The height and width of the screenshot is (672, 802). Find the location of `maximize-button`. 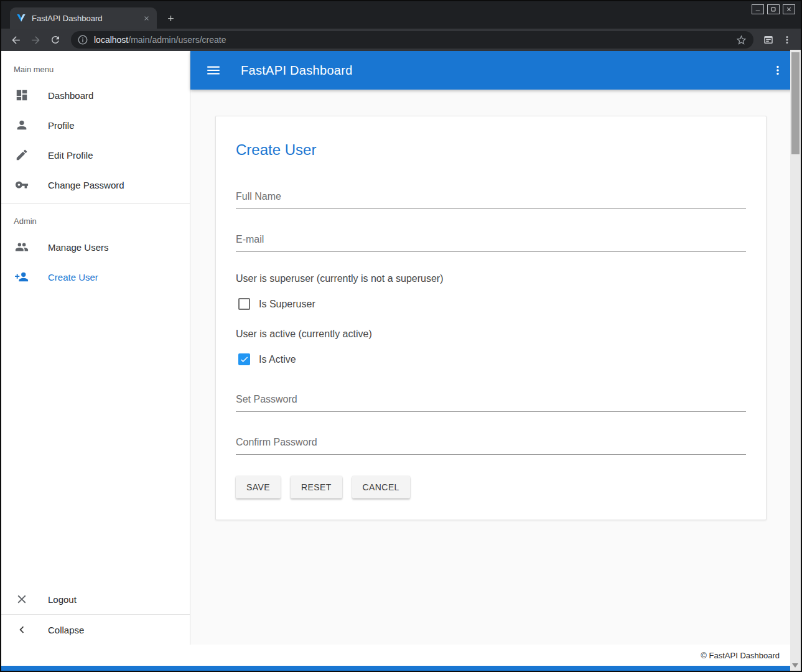

maximize-button is located at coordinates (773, 9).